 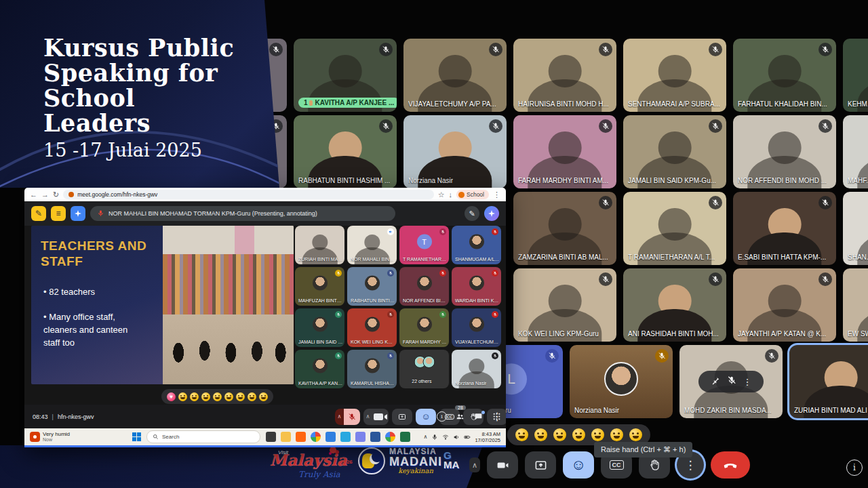 I want to click on participant-tile: MAHF..., so click(x=856, y=152).